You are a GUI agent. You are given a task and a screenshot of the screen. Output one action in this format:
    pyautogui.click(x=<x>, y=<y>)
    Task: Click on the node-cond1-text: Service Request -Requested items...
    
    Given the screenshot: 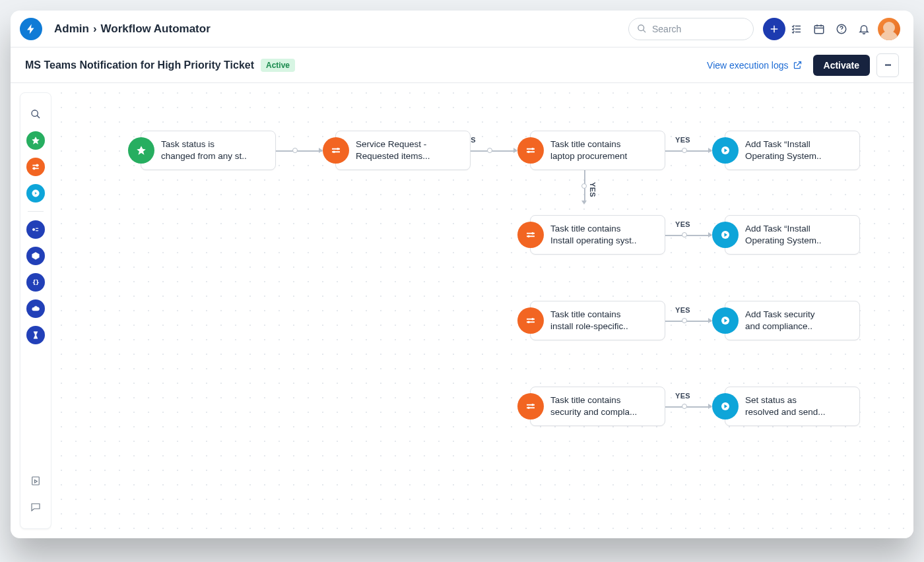 What is the action you would take?
    pyautogui.click(x=393, y=150)
    